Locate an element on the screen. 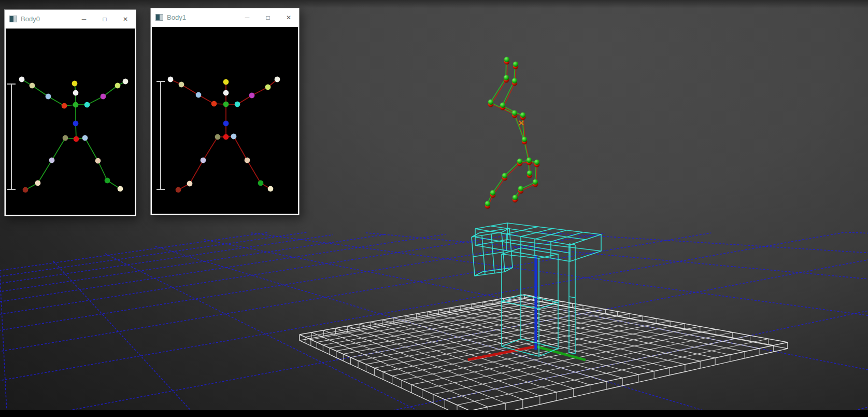 The height and width of the screenshot is (417, 868). body1-title-bar: Body1 ─ □ ✕ is located at coordinates (225, 18).